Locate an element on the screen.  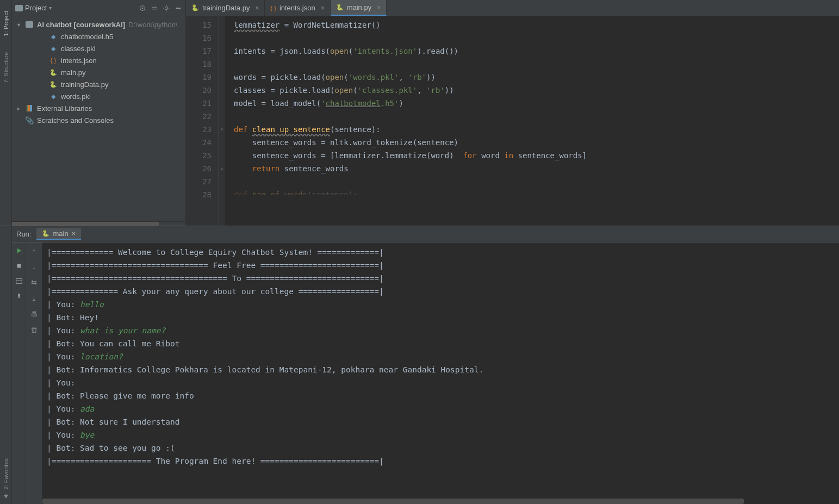
project-scroll-thumb is located at coordinates (85, 224).